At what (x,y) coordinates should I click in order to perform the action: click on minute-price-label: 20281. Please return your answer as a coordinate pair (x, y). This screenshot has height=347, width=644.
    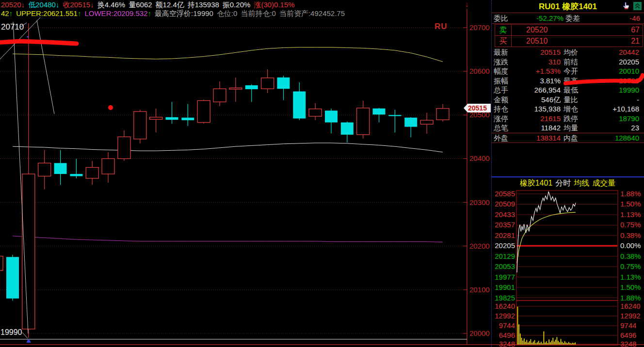
    Looking at the image, I should click on (503, 236).